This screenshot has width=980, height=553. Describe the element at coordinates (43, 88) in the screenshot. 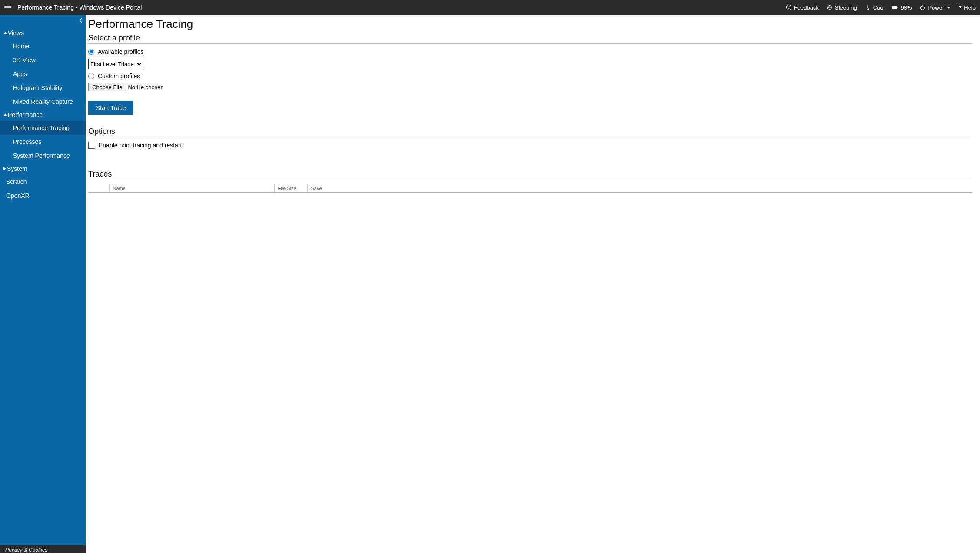

I see `nav-item-hologram-stability: Hologram Stability` at that location.